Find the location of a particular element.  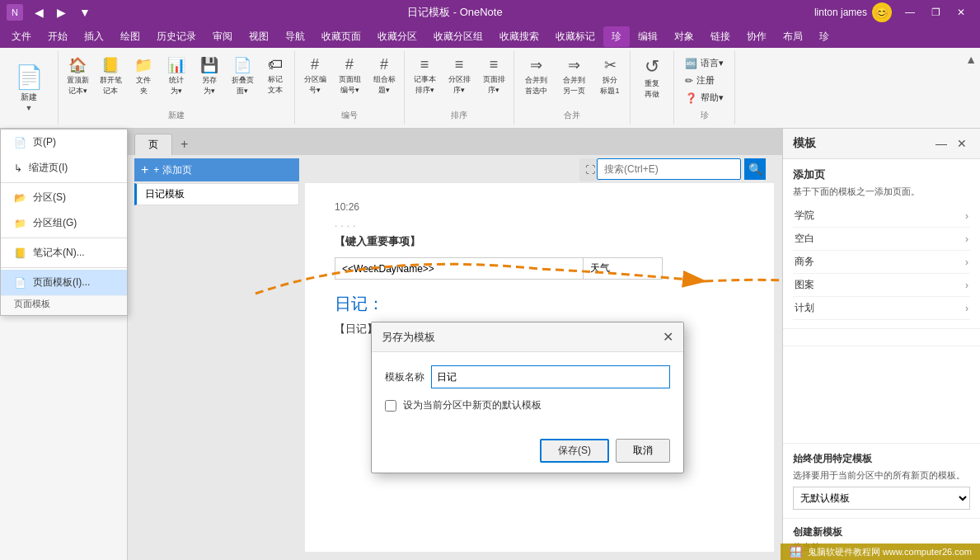

modal-save-button: 保存(S) is located at coordinates (574, 450).